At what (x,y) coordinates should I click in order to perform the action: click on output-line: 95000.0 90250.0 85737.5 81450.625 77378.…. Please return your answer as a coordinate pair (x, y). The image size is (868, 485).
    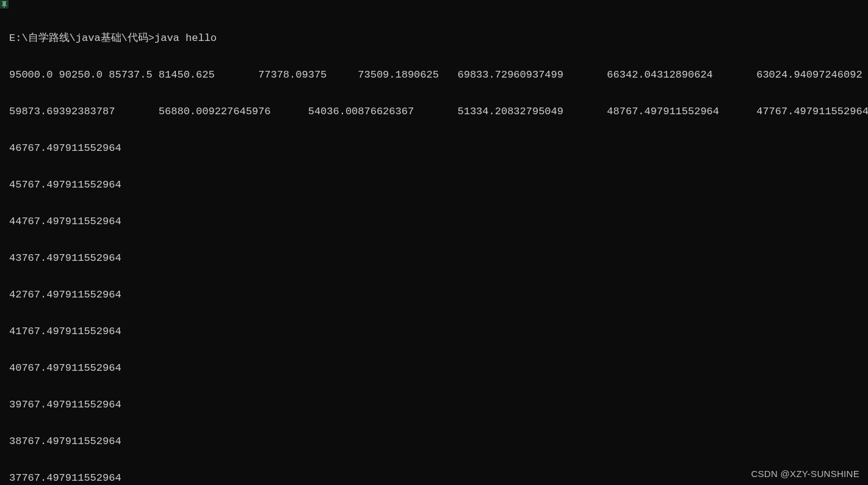
    Looking at the image, I should click on (438, 75).